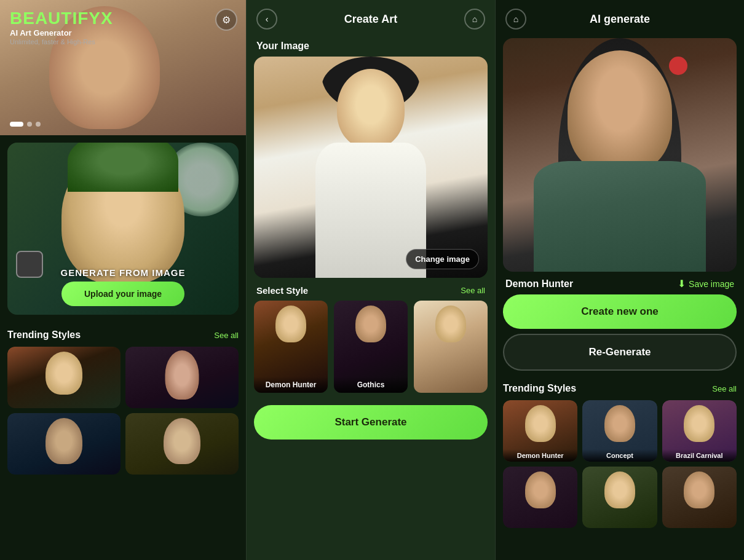 Image resolution: width=744 pixels, height=560 pixels. What do you see at coordinates (61, 18) in the screenshot?
I see `app-name: BEAUTIFYX` at bounding box center [61, 18].